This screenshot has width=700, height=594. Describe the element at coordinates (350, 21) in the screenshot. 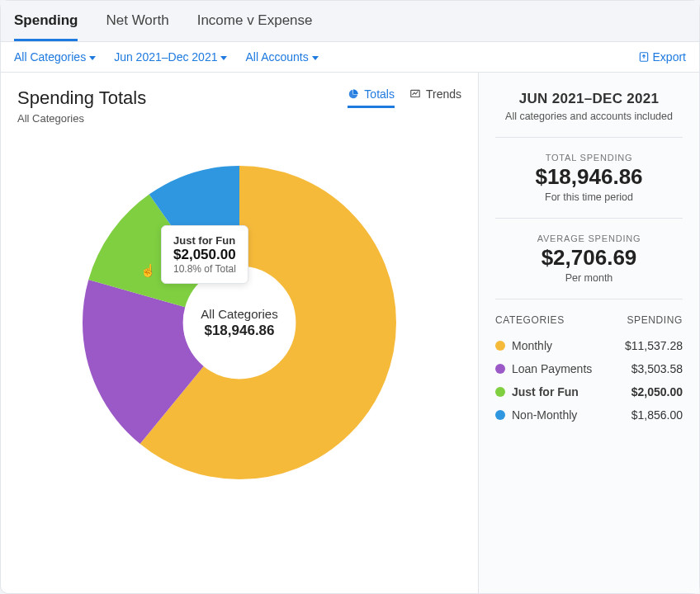

I see `primary-tabbar: Spending Net Worth Income v Expense` at that location.